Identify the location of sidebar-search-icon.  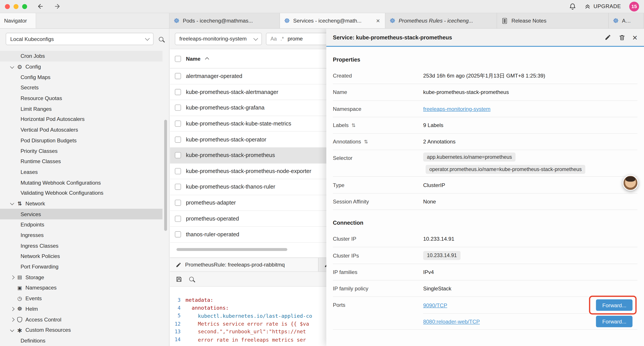
(161, 39).